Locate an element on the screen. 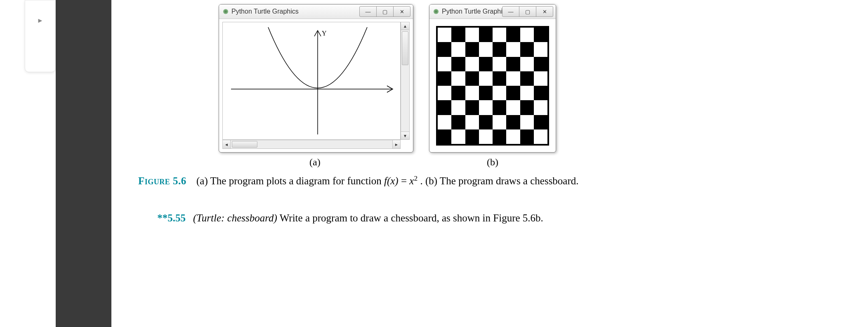  figure-number: Figure 5.6 is located at coordinates (163, 181).